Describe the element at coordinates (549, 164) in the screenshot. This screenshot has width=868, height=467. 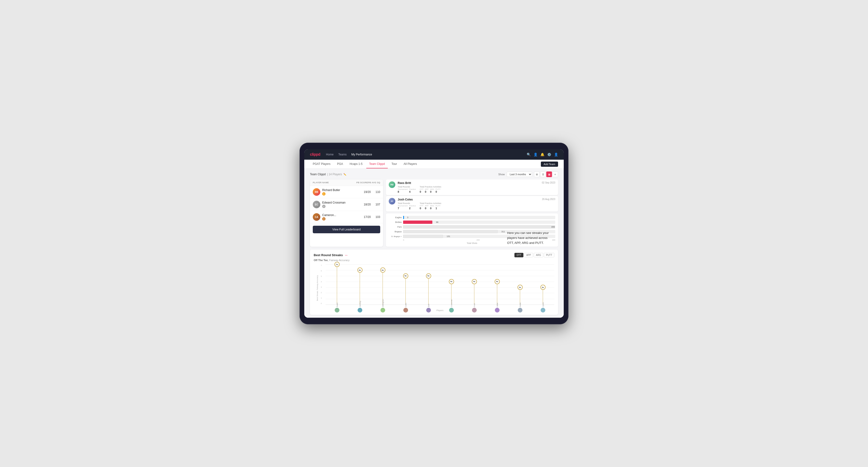
I see `add-team-button: Add Team` at that location.